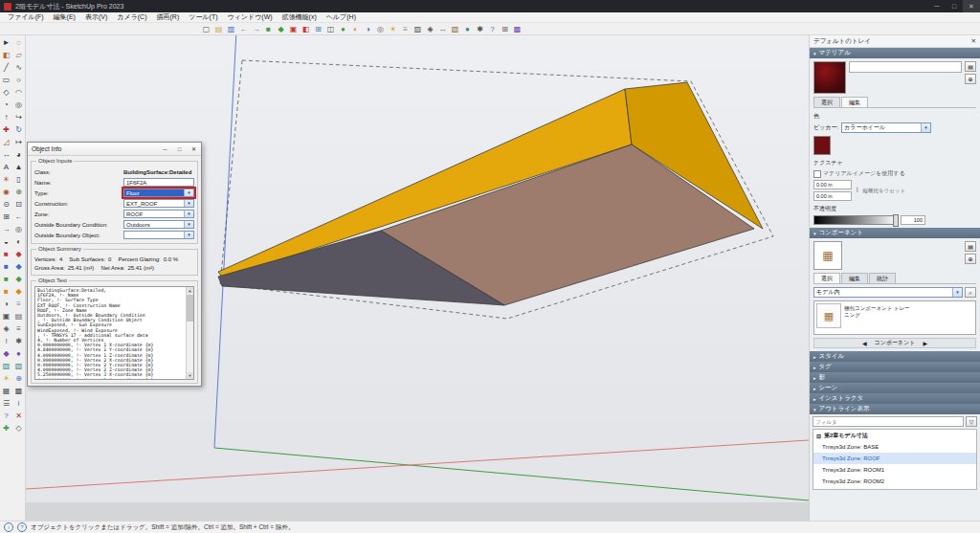 This screenshot has height=533, width=980. I want to click on followme-tool-icon: ↪, so click(19, 117).